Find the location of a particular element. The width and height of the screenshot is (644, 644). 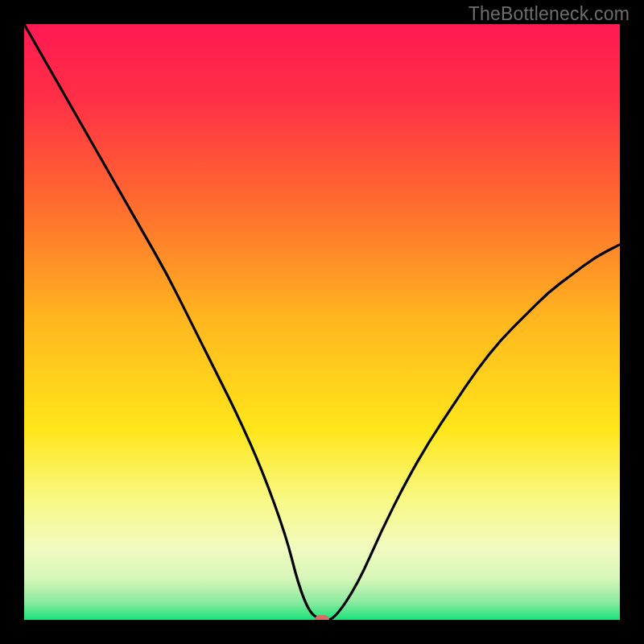

optimal-point-marker is located at coordinates (322, 617).